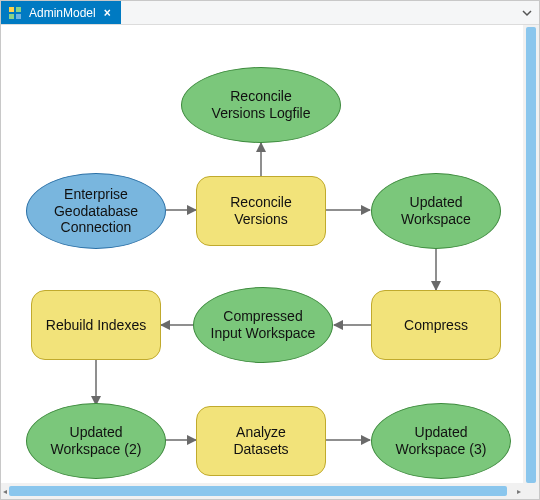 Image resolution: width=540 pixels, height=500 pixels. What do you see at coordinates (262, 105) in the screenshot?
I see `node-label: ReconcileVersions Logfile` at bounding box center [262, 105].